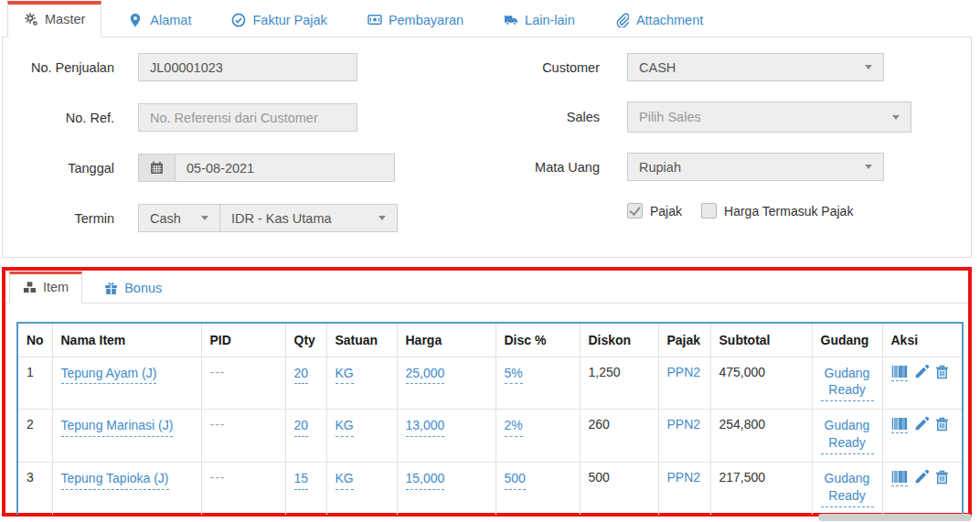  I want to click on tanggal-label: Tanggal, so click(67, 168).